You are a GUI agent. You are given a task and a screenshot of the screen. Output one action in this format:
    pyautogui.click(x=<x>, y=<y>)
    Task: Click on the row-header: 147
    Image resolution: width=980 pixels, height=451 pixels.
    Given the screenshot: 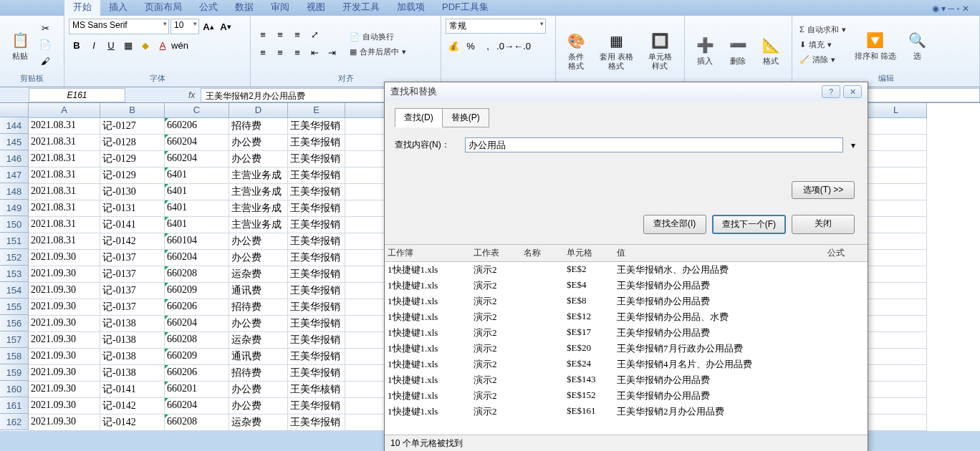 What is the action you would take?
    pyautogui.click(x=14, y=175)
    